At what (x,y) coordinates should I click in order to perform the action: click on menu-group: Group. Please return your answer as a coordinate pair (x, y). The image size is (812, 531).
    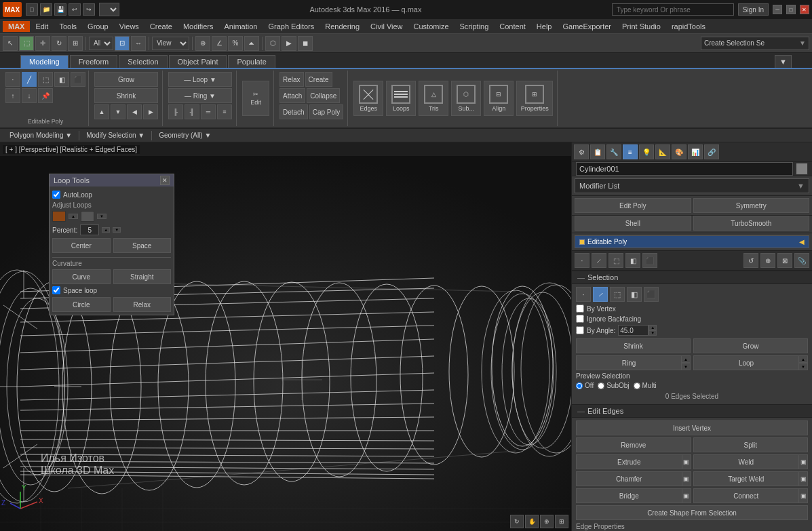
    Looking at the image, I should click on (98, 26).